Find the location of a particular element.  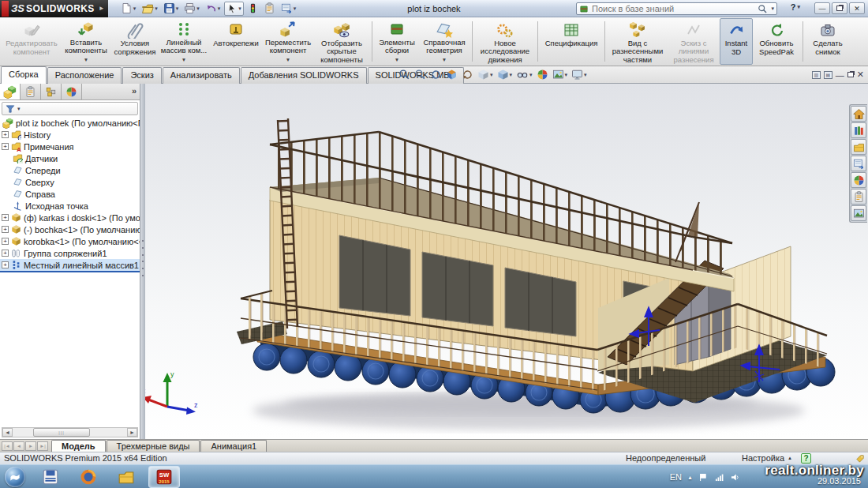

config-caret-icon: ▴ is located at coordinates (790, 458).